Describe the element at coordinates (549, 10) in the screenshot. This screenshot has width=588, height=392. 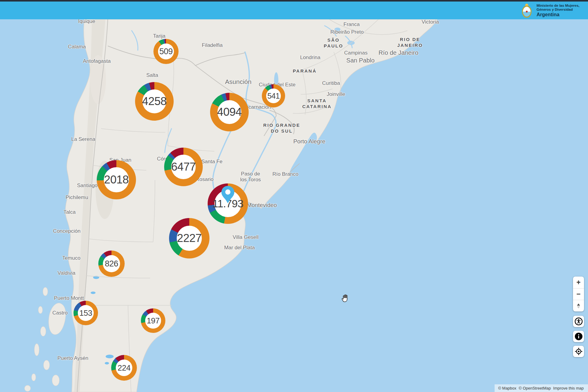
I see `ministry-logo: Ministerio de las Mujeres, Géneros y Div…` at that location.